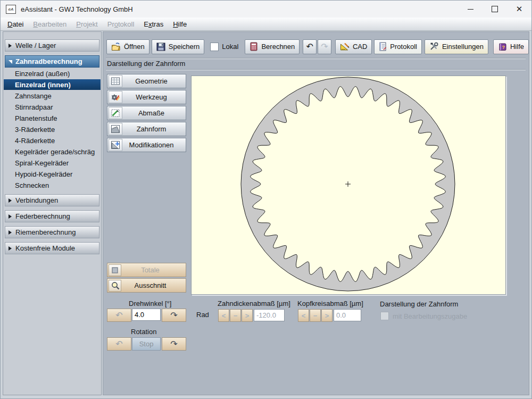  I want to click on ausschnitt-button: Ausschnitt, so click(147, 285).